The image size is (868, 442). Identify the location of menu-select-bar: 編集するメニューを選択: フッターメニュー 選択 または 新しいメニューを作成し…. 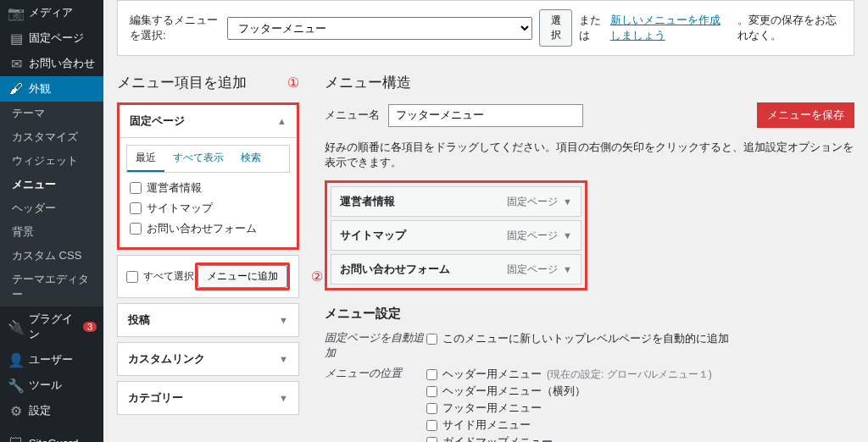
(486, 28).